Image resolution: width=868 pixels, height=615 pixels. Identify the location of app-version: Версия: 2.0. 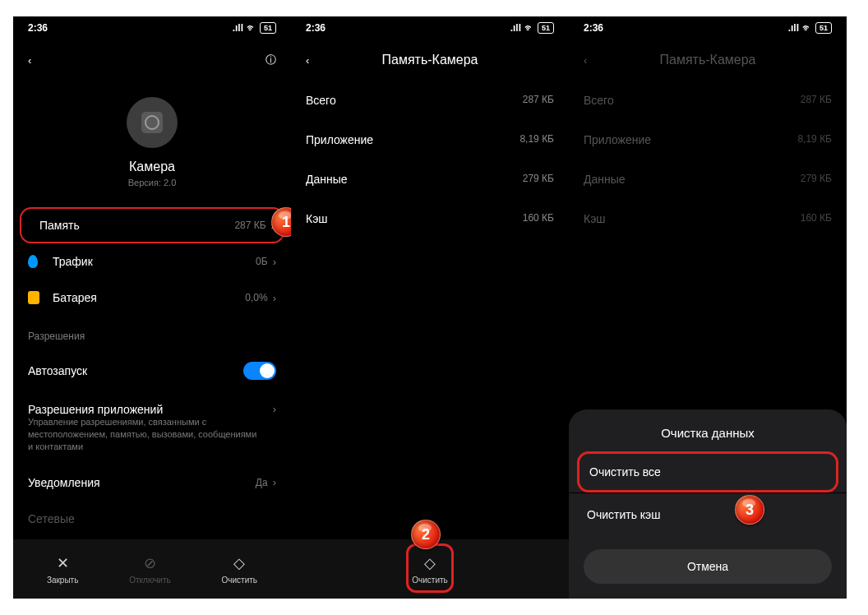
(152, 183).